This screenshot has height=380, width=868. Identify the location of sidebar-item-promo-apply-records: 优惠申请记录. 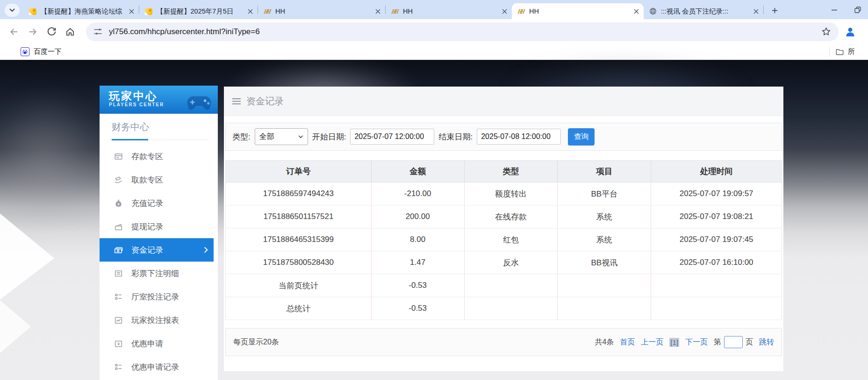
(159, 367).